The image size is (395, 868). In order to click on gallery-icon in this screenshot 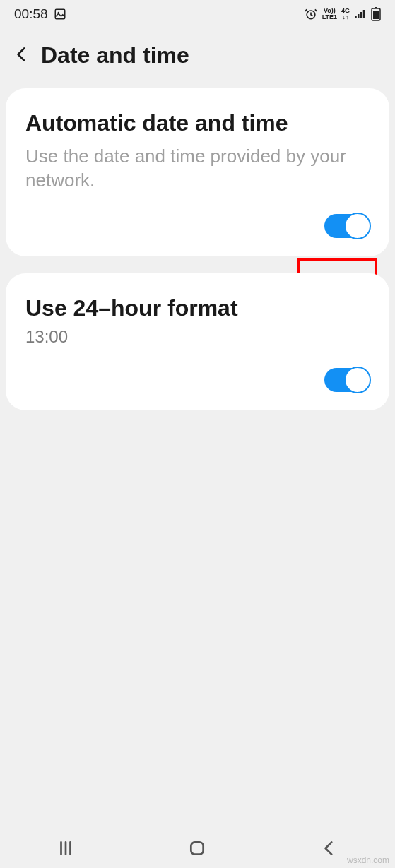, I will do `click(60, 14)`.